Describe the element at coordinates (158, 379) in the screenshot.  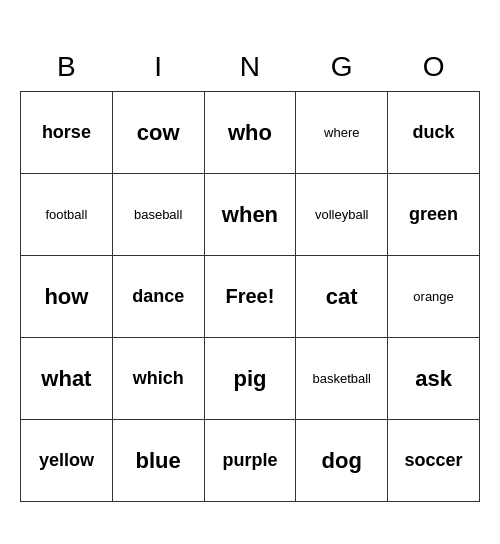
I see `bingo-cell-3-1: which` at that location.